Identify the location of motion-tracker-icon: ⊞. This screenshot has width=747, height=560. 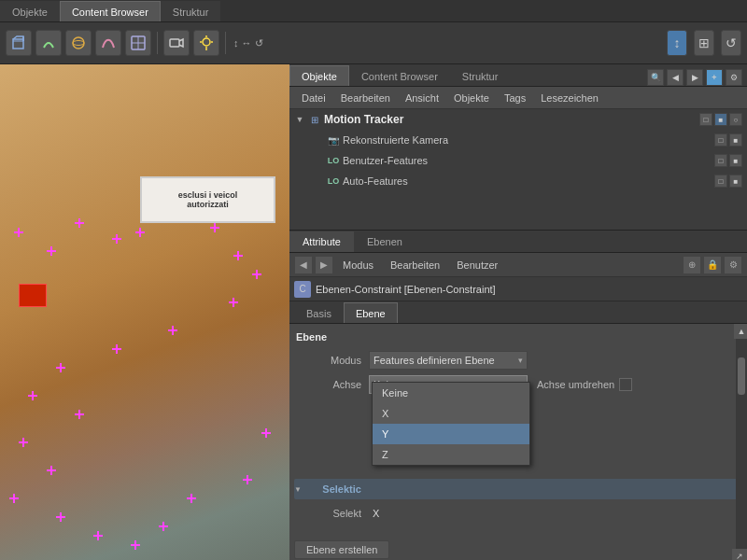
(315, 119).